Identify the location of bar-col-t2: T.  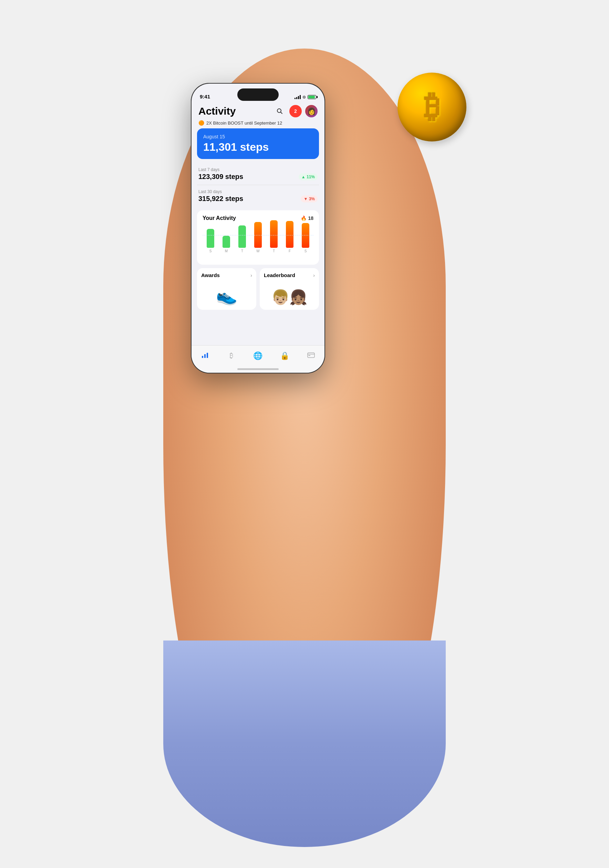
(274, 237).